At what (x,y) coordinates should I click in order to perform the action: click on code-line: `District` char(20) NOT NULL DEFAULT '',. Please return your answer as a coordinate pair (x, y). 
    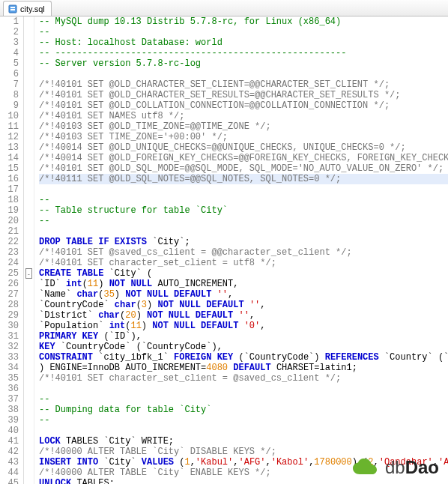
    Looking at the image, I should click on (243, 315).